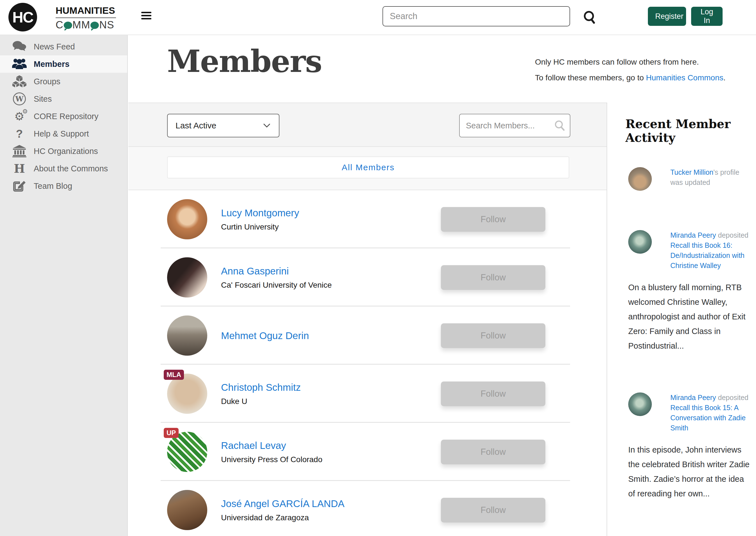 This screenshot has width=756, height=536. What do you see at coordinates (368, 168) in the screenshot?
I see `tab-all-members-label: All Members` at bounding box center [368, 168].